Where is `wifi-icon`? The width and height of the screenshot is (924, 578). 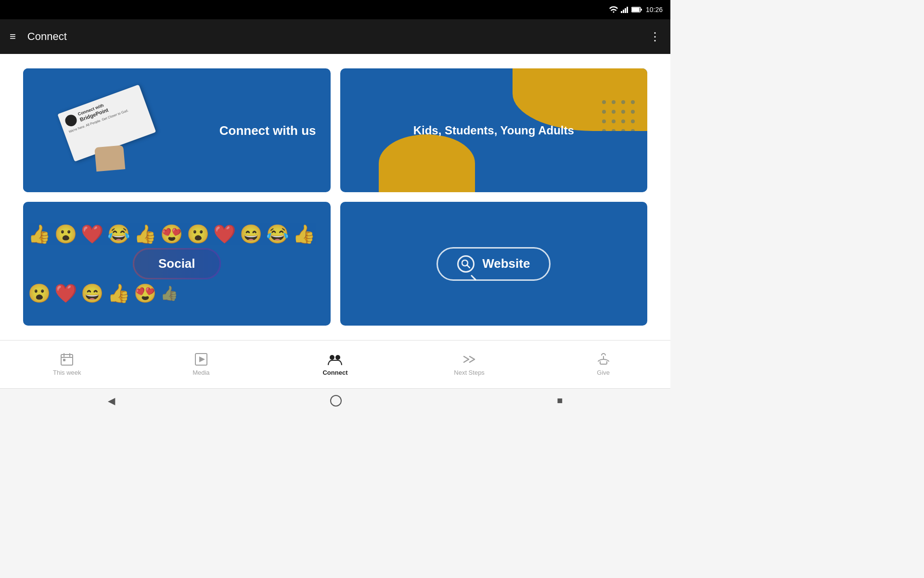
wifi-icon is located at coordinates (614, 10).